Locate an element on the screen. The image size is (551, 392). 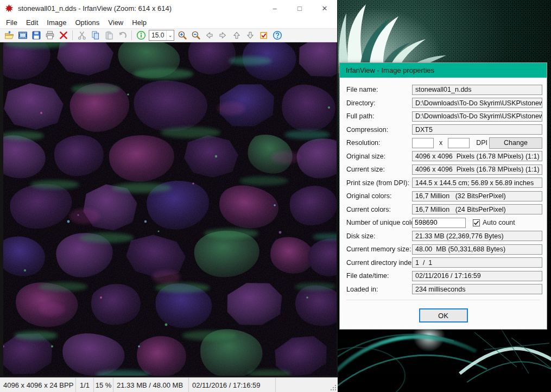
auto-count-label: Auto count is located at coordinates (499, 223).